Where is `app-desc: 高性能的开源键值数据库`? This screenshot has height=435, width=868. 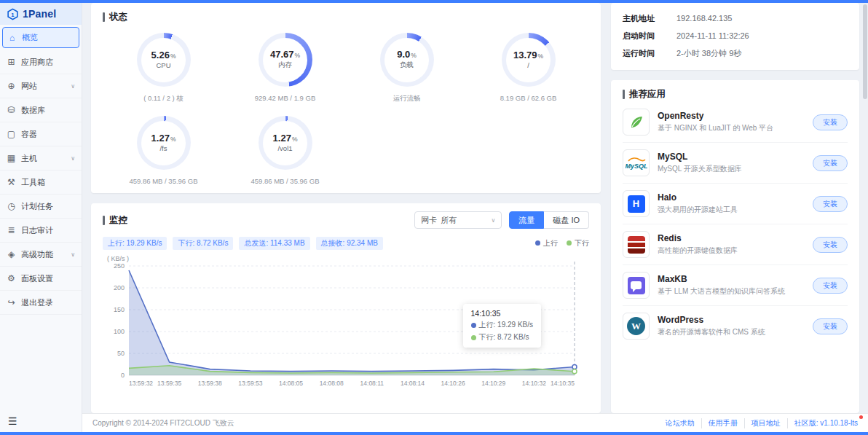
app-desc: 高性能的开源键值数据库 is located at coordinates (731, 251).